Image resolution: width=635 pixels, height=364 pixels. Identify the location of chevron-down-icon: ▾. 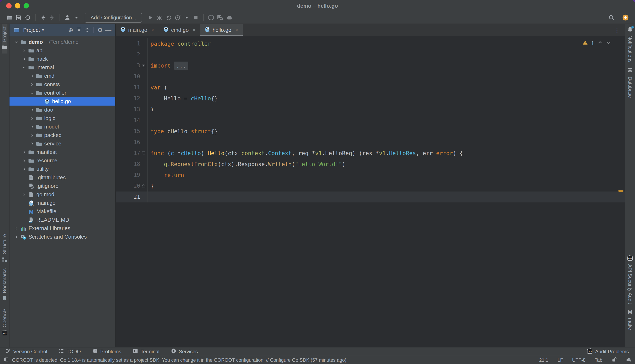
(43, 30).